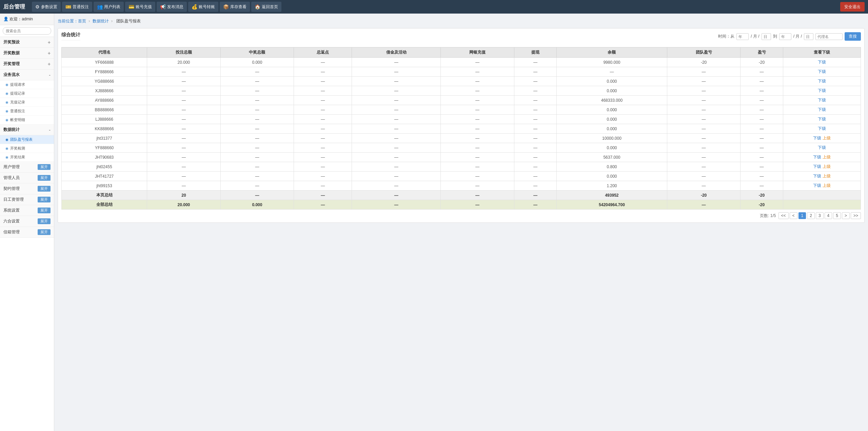 The width and height of the screenshot is (868, 431). Describe the element at coordinates (77, 7) in the screenshot. I see `nav-lottery: 🎫 普通投注` at that location.